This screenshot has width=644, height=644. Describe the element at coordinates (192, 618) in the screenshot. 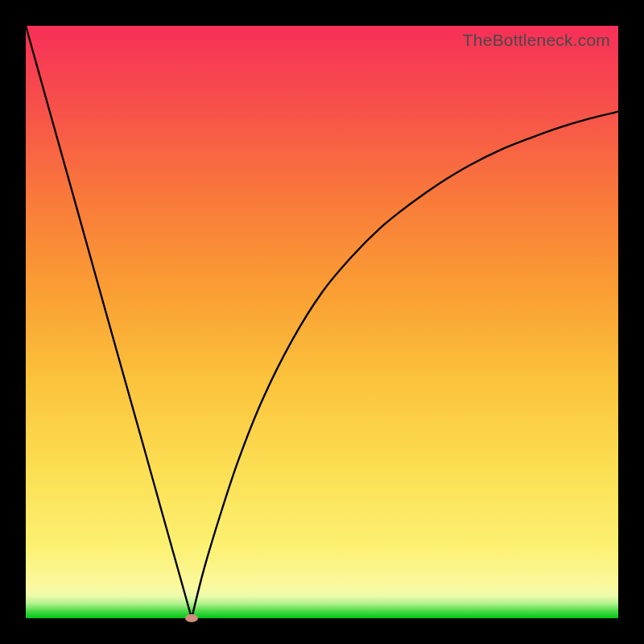

I see `minimum-marker` at that location.